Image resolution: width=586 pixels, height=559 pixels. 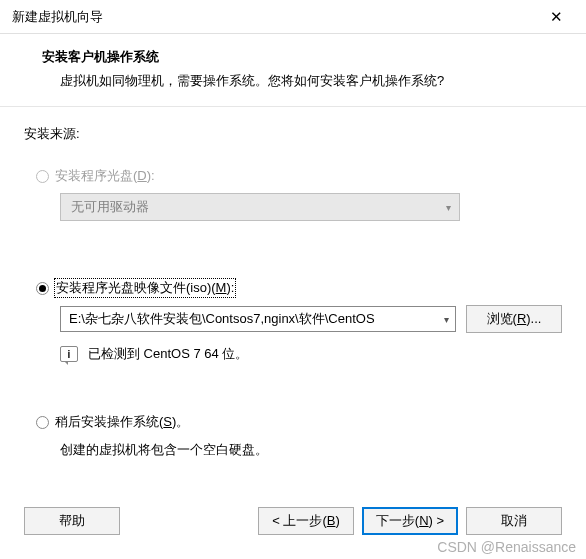 What do you see at coordinates (42, 288) in the screenshot?
I see `radio-iso` at bounding box center [42, 288].